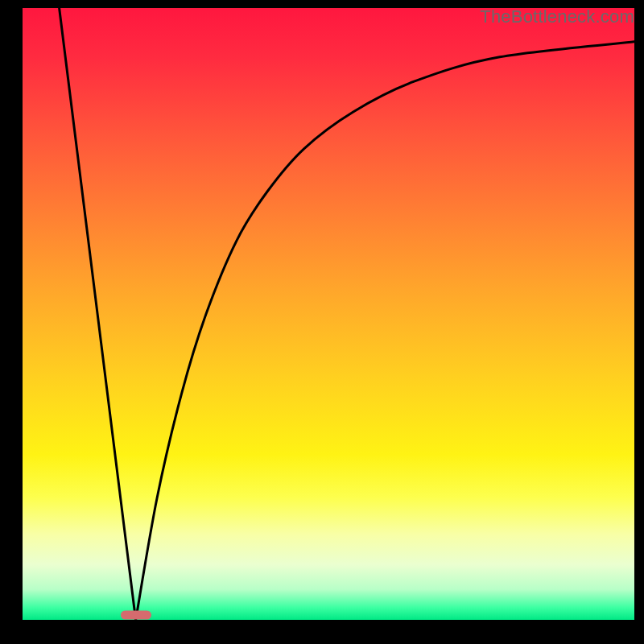 This screenshot has width=644, height=644. Describe the element at coordinates (557, 17) in the screenshot. I see `watermark-text: TheBottleneck.com` at that location.